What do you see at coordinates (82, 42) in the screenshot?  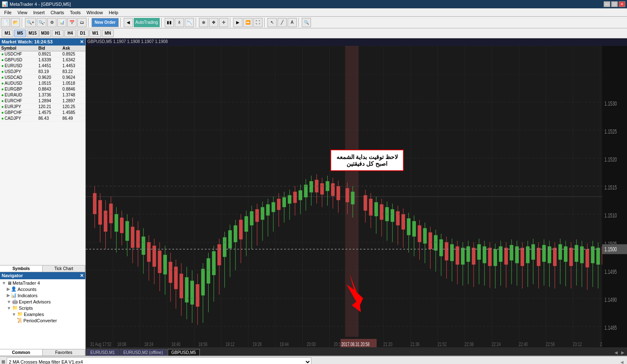 I see `market-watch-close-icon: ✕` at bounding box center [82, 42].